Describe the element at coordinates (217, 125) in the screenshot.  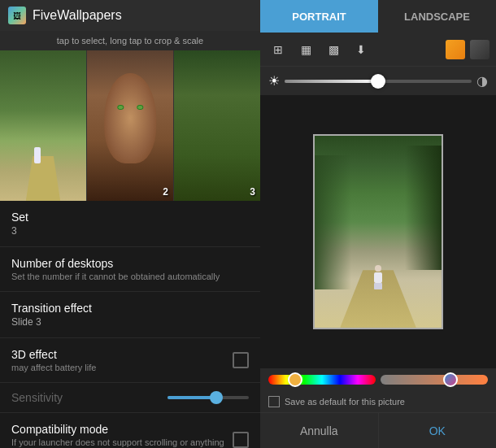
I see `wallpaper-thumb-3: 3` at that location.